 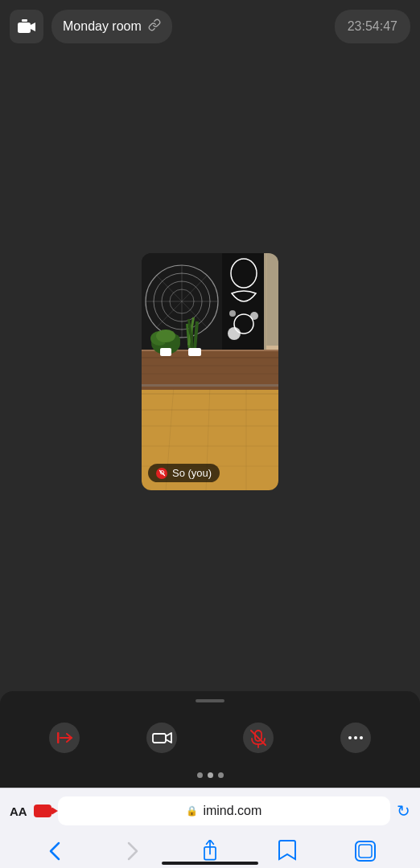 What do you see at coordinates (373, 27) in the screenshot?
I see `time-display: 23:54:47` at bounding box center [373, 27].